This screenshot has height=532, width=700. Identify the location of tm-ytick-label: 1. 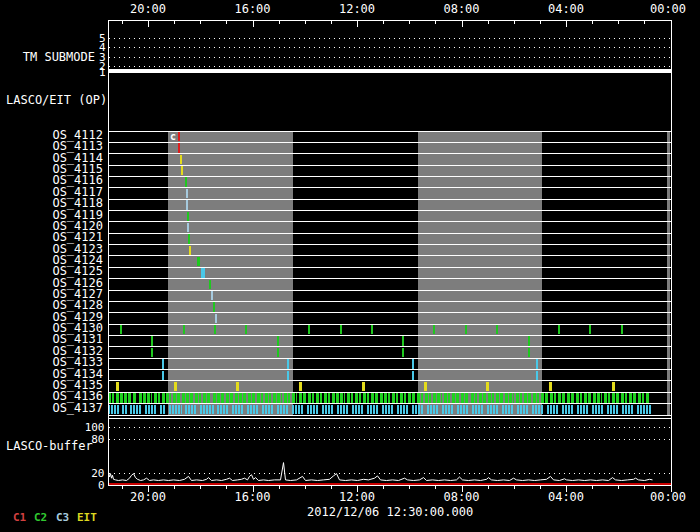
(101, 72).